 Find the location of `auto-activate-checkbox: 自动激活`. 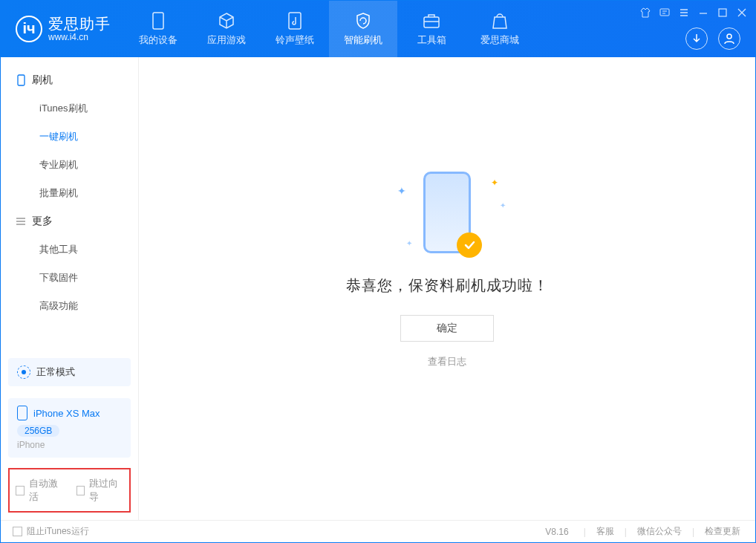

auto-activate-checkbox: 自动激活 is located at coordinates (39, 490).